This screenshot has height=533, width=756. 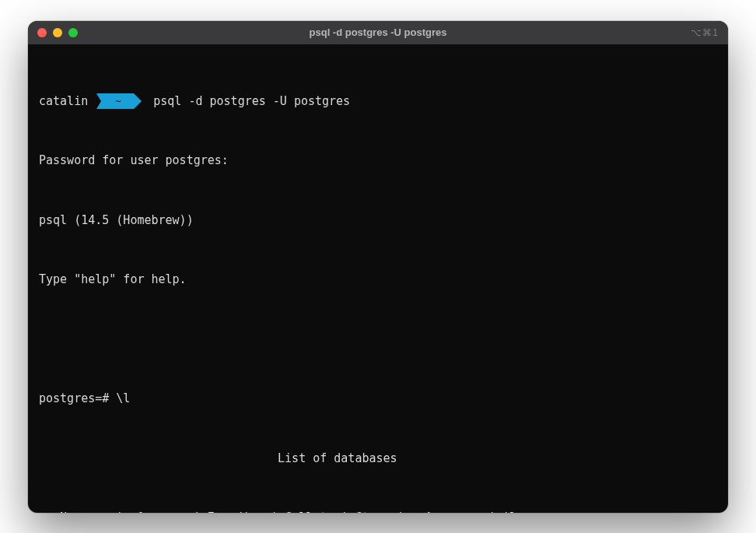 What do you see at coordinates (378, 33) in the screenshot?
I see `titlebar: psql -d postgres -U postgres ⌥⌘1` at bounding box center [378, 33].